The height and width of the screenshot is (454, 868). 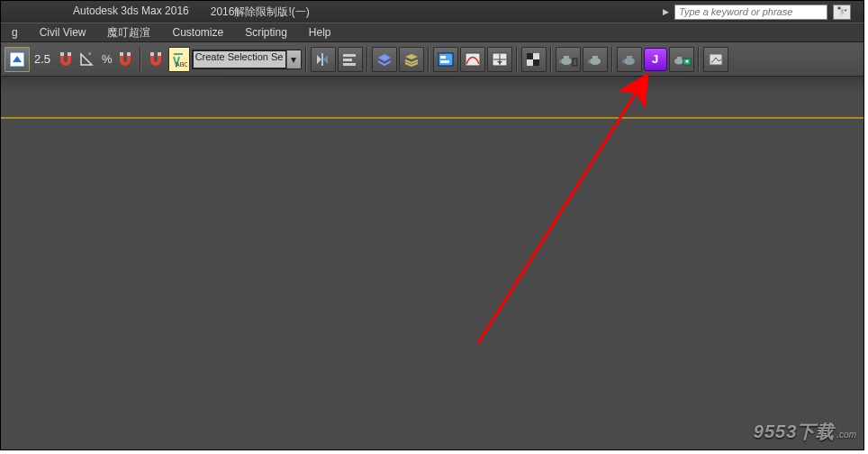 I want to click on selection-set-value: Create Selection Se, so click(x=240, y=59).